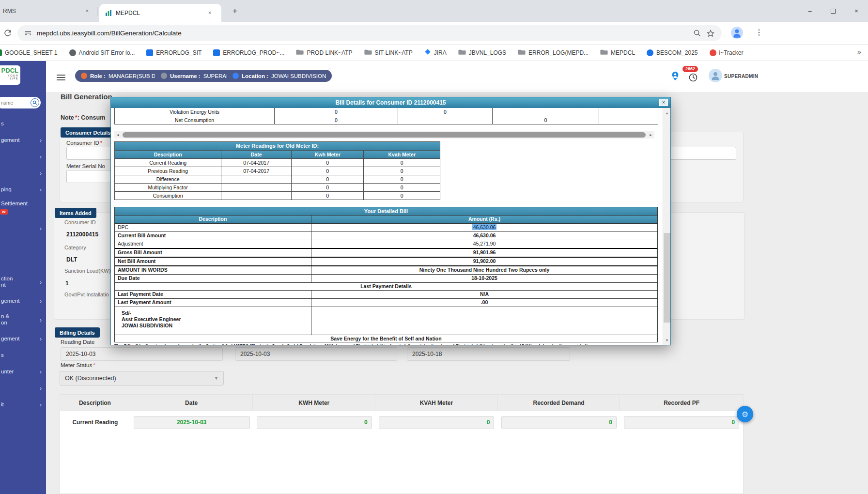 This screenshot has height=494, width=868. What do you see at coordinates (43, 11) in the screenshot?
I see `tab-title: RMS` at bounding box center [43, 11].